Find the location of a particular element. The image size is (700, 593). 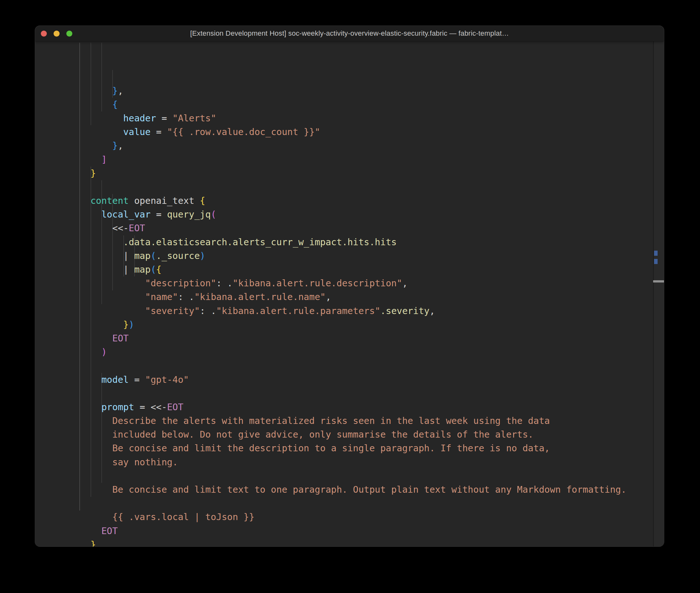

overview-ruler is located at coordinates (659, 294).